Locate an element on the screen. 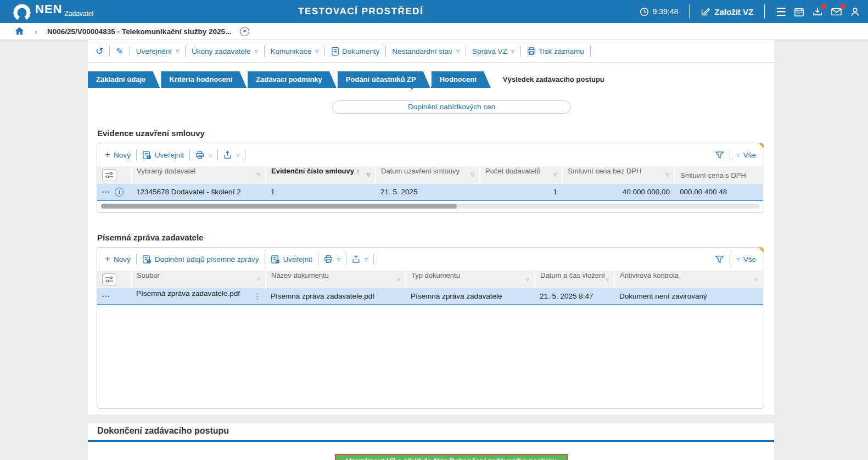 The image size is (868, 460). menu-sprava-vz: Správa VZ ▽ is located at coordinates (493, 52).